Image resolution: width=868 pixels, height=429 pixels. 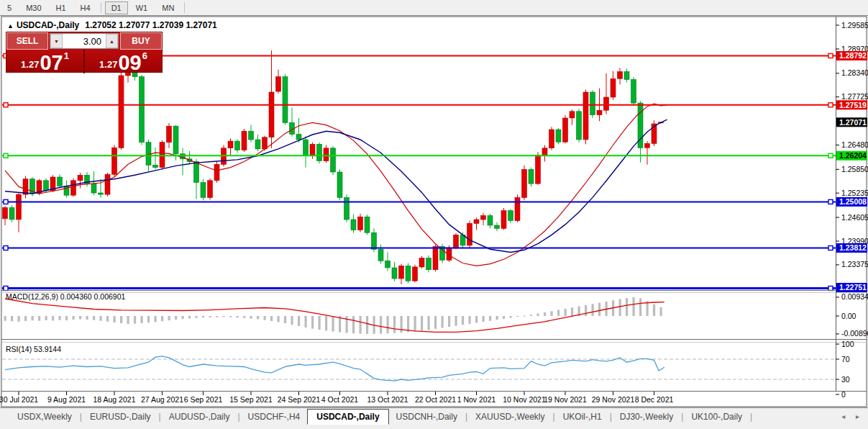 What do you see at coordinates (851, 155) in the screenshot?
I see `line-price-tag: 1.26204` at bounding box center [851, 155].